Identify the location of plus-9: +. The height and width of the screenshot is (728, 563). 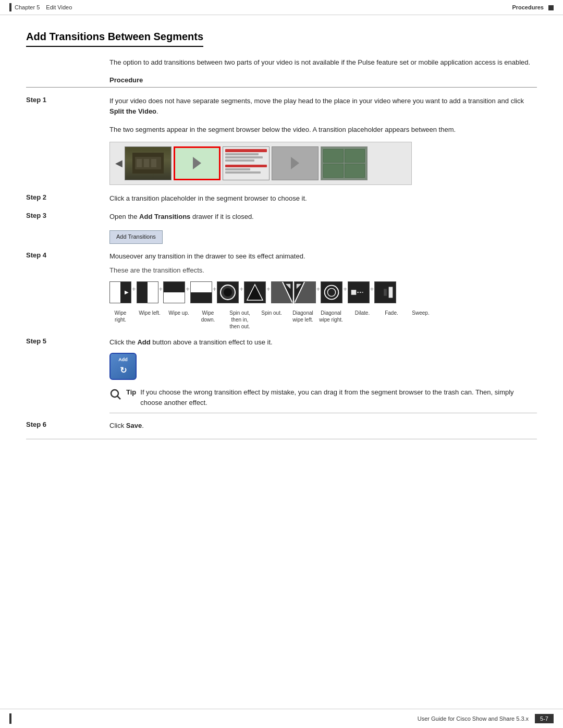
(345, 290).